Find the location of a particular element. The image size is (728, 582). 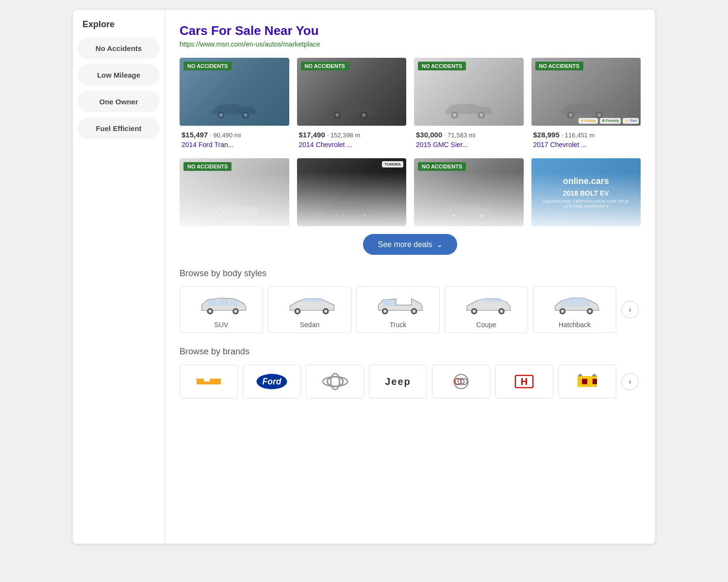

no-accidents-badge-4: NO ACCIDENTS is located at coordinates (559, 66).